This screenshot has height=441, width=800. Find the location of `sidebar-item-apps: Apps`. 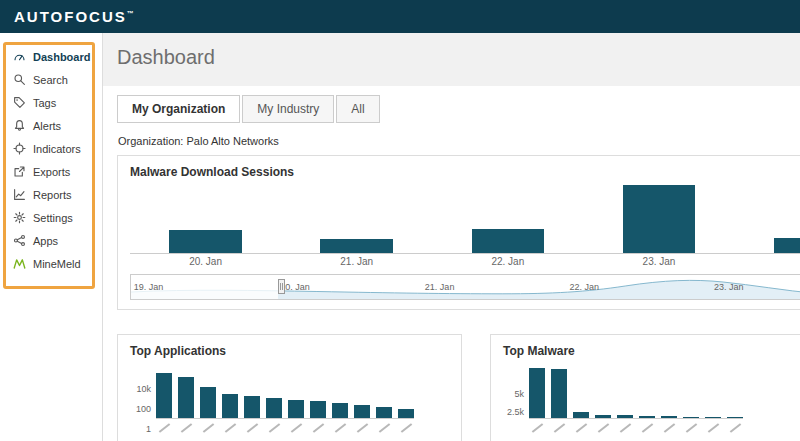

sidebar-item-apps: Apps is located at coordinates (51, 240).